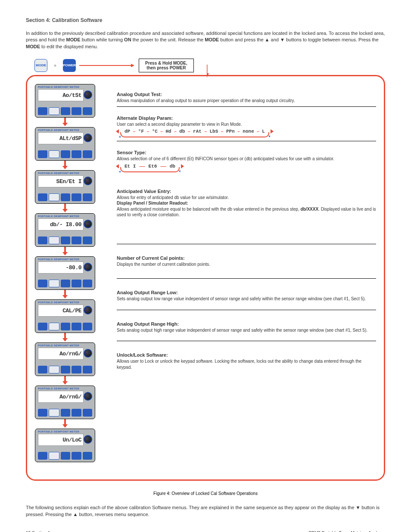 The width and height of the screenshot is (411, 532). What do you see at coordinates (246, 324) in the screenshot?
I see `block-head-6: Analog Output Range High:` at bounding box center [246, 324].